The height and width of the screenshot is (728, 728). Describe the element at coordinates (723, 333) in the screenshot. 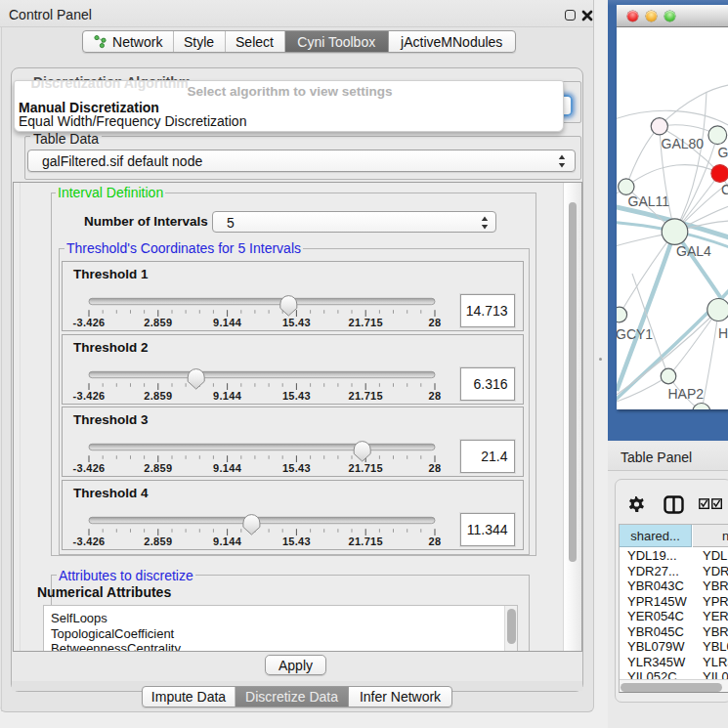

I see `svg-text: H` at that location.